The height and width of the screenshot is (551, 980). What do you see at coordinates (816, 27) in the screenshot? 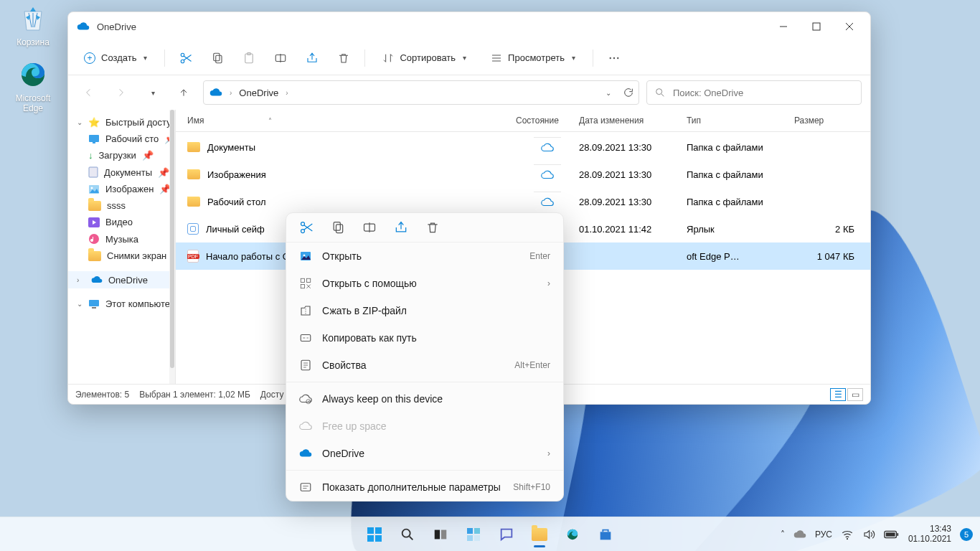
I see `maximize-button` at bounding box center [816, 27].